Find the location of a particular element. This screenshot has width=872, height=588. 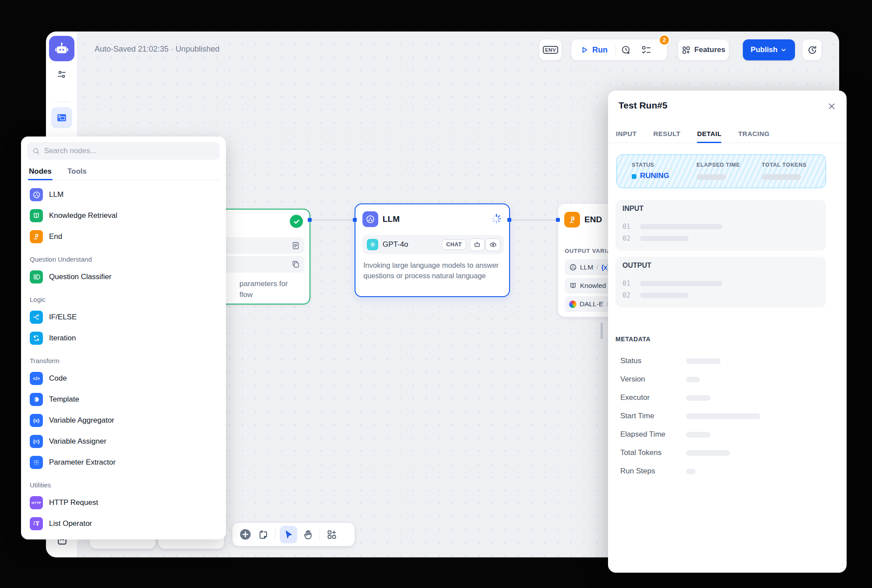

workflow-panel-button is located at coordinates (62, 118).